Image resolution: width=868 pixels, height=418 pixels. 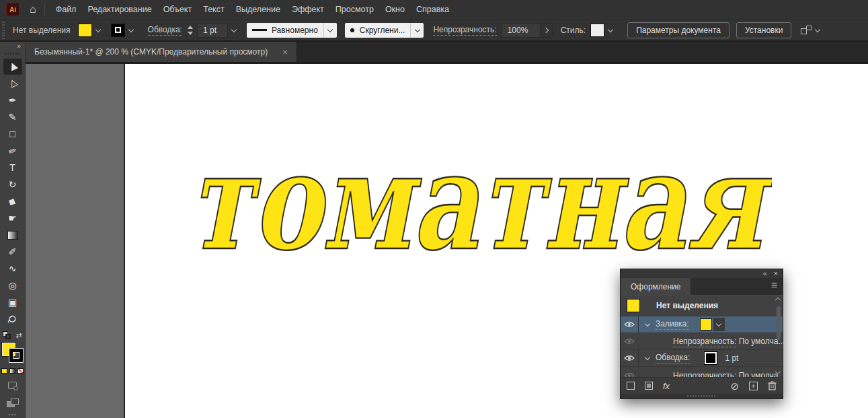 I want to click on add-new-stroke-icon, so click(x=631, y=386).